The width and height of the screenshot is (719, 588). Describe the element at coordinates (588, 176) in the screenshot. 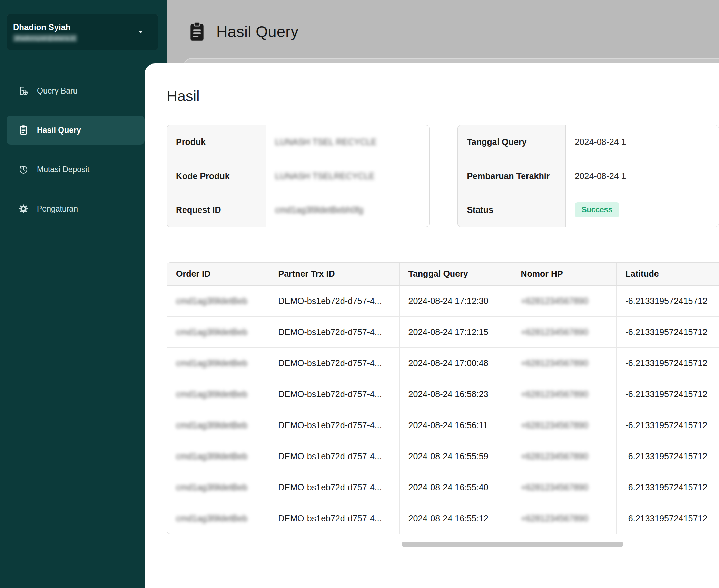

I see `info-row-pembaruan-terakhir: Pembaruan Terakhir 2024-08-24 1` at that location.